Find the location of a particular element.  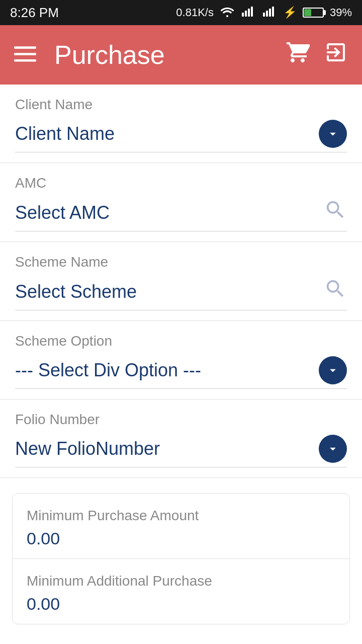

client-name-label: Client Name is located at coordinates (181, 105).